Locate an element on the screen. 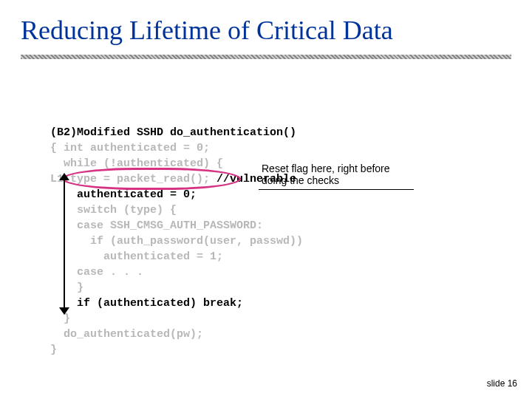 Image resolution: width=532 pixels, height=399 pixels. annotation-underline is located at coordinates (336, 189).